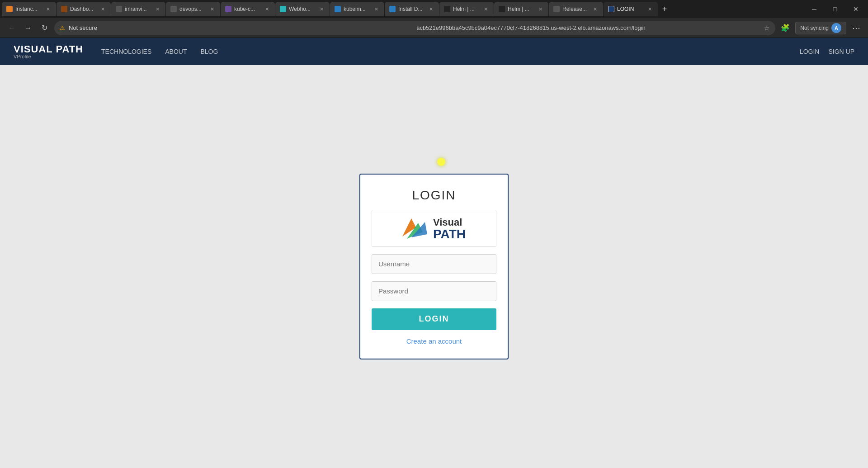  I want to click on tab-devops: devops... ✕, so click(193, 9).